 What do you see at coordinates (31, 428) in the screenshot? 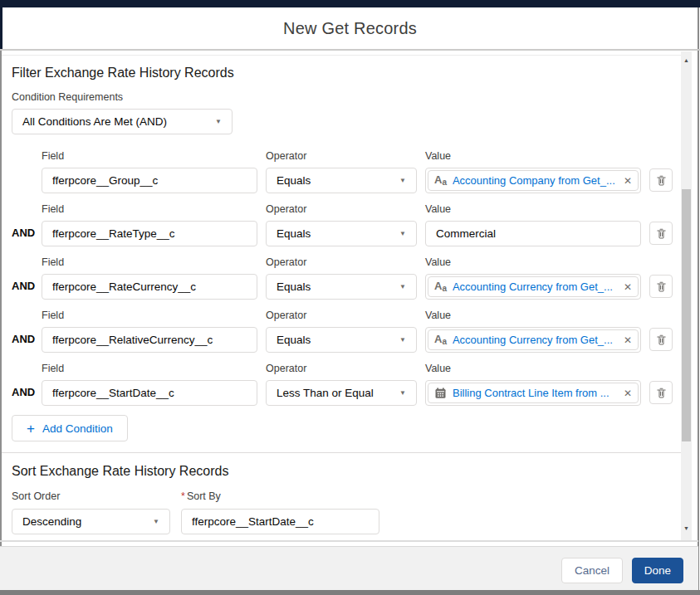
I see `plus-icon: +` at bounding box center [31, 428].